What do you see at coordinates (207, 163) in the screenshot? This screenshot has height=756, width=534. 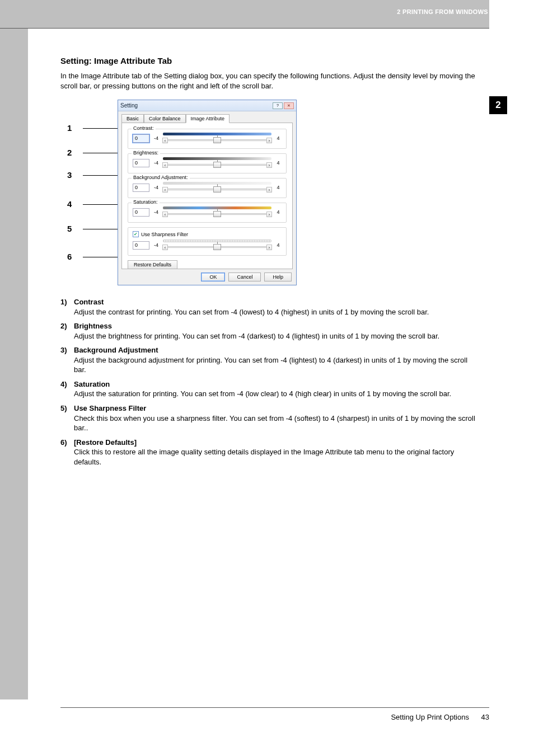 I see `group-brightness: Brightness: 0 -4 ‹ ›` at bounding box center [207, 163].